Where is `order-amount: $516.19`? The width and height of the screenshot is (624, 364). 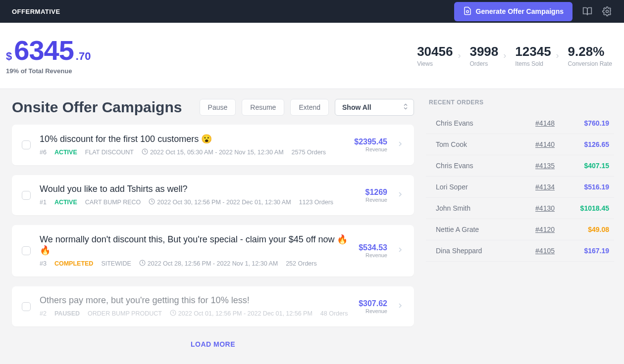
order-amount: $516.19 is located at coordinates (592, 187).